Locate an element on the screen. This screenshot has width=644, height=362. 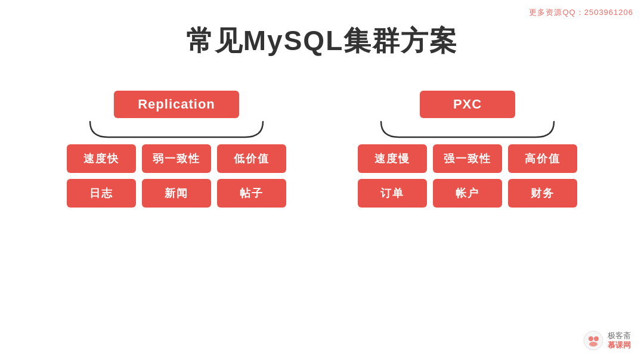
grid-cell: 财务 is located at coordinates (543, 193).